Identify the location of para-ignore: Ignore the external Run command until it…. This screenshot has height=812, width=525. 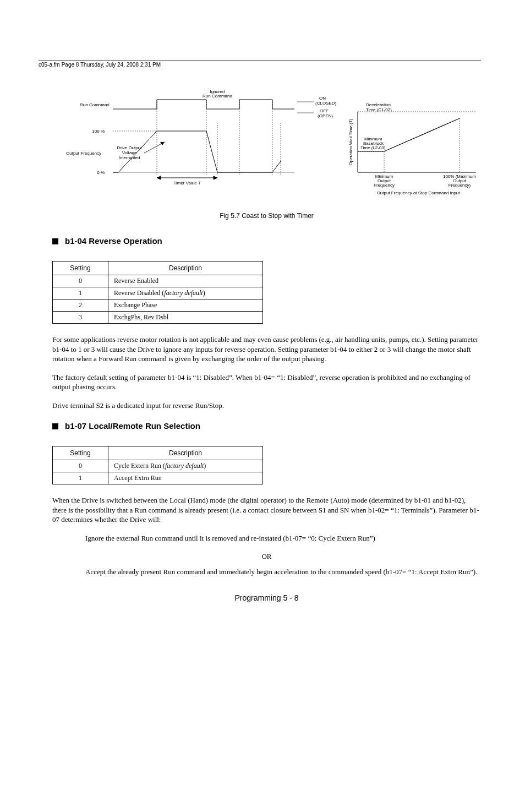
(283, 538).